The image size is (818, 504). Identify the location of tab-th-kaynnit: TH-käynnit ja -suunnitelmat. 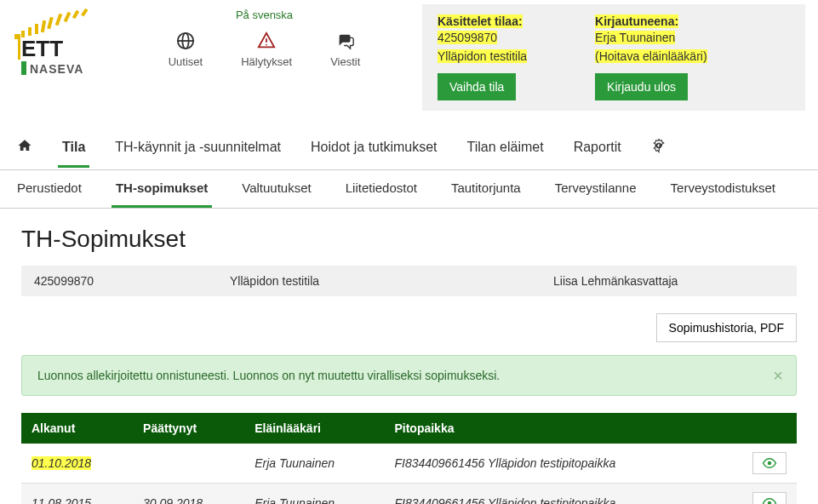
(197, 148).